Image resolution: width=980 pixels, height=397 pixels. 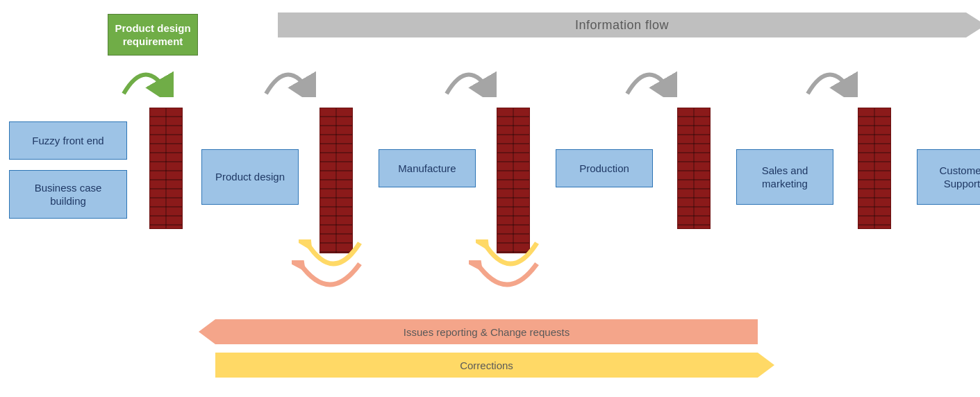 I want to click on rework-curve-2b, so click(x=507, y=285).